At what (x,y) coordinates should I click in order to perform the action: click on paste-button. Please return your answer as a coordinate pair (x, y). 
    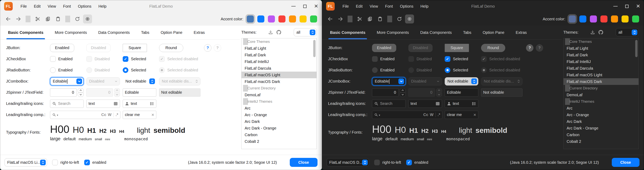
    Looking at the image, I should click on (58, 19).